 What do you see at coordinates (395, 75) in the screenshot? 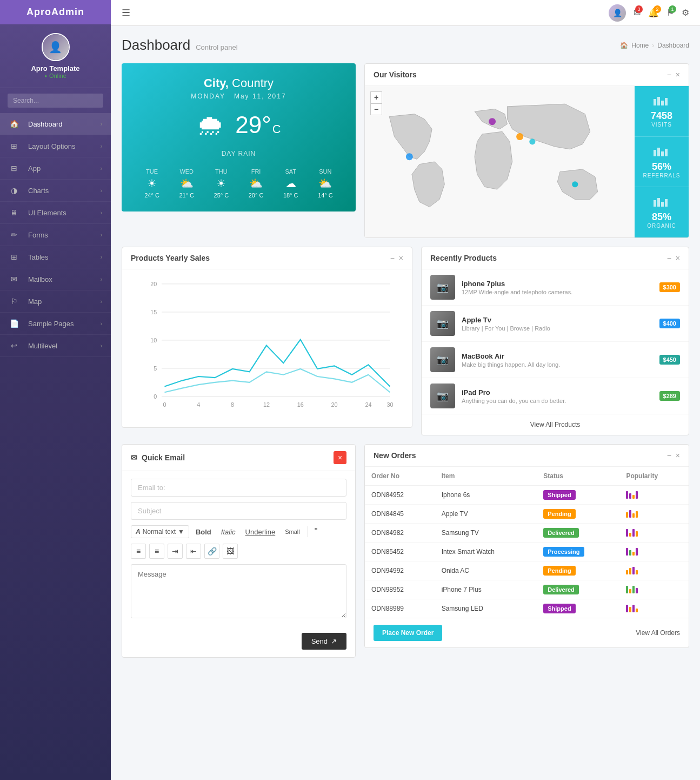
I see `visitors-title: Our Visitors` at bounding box center [395, 75].